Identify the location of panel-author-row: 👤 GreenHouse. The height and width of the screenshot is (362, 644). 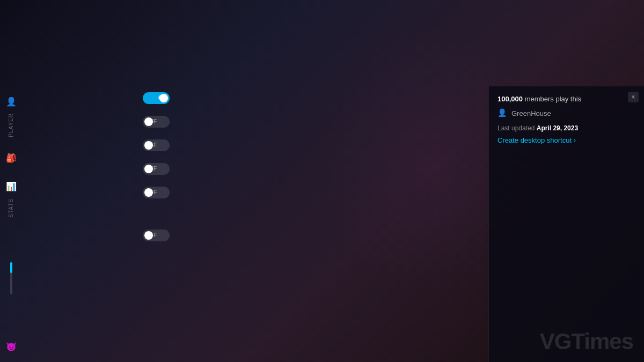
(567, 113).